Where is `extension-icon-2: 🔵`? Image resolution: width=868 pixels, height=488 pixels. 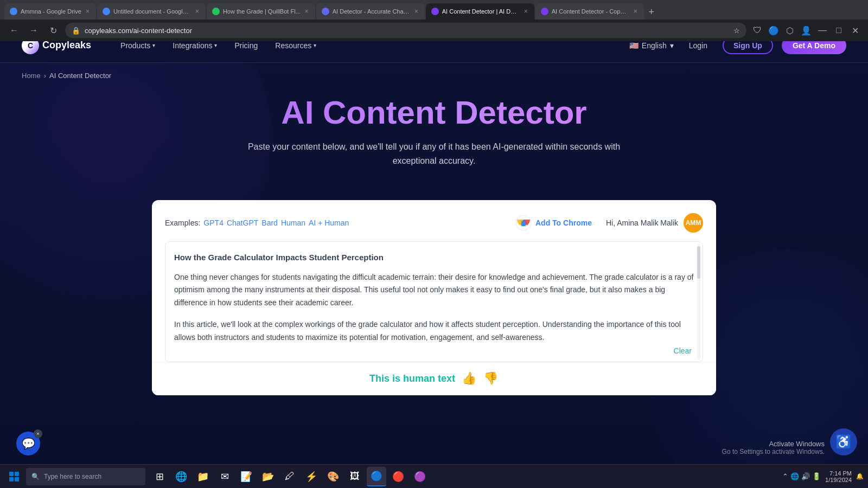 extension-icon-2: 🔵 is located at coordinates (774, 30).